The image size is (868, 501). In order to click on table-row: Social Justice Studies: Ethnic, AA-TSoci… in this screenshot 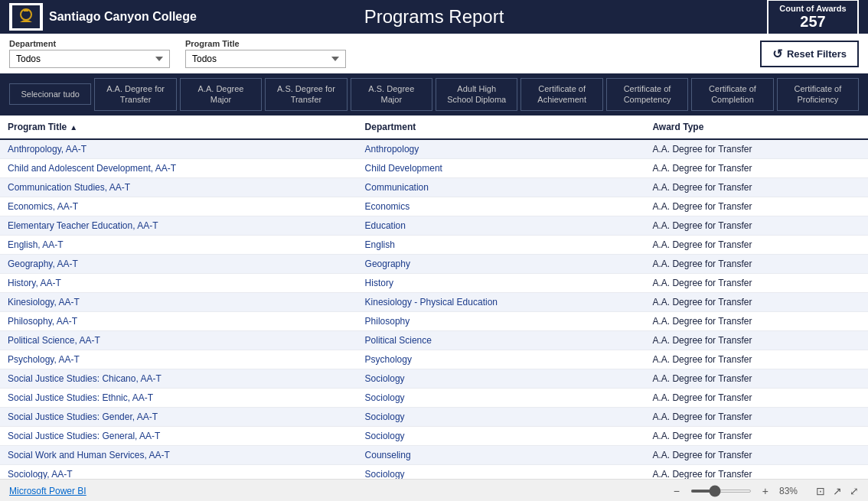, I will do `click(434, 398)`.